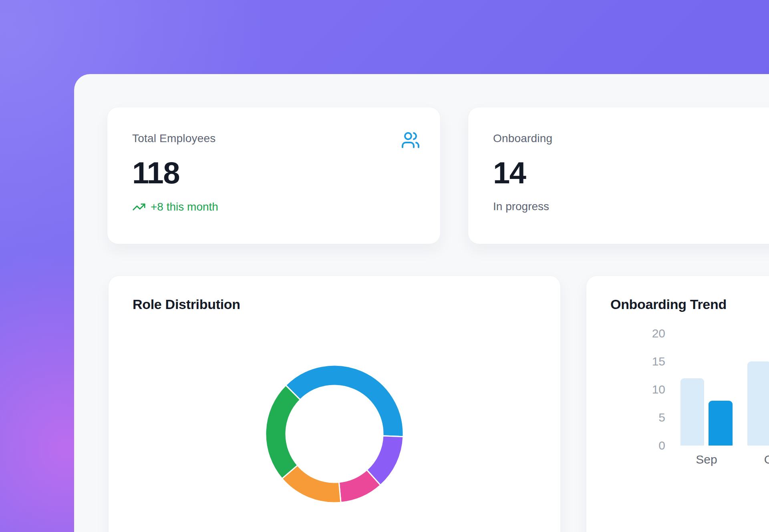 The image size is (769, 532). What do you see at coordinates (184, 207) in the screenshot?
I see `stat-delta-text: +8 this month` at bounding box center [184, 207].